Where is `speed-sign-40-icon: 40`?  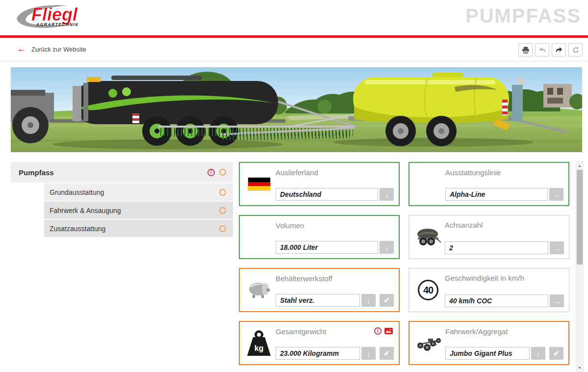
speed-sign-40-icon: 40 is located at coordinates (428, 290).